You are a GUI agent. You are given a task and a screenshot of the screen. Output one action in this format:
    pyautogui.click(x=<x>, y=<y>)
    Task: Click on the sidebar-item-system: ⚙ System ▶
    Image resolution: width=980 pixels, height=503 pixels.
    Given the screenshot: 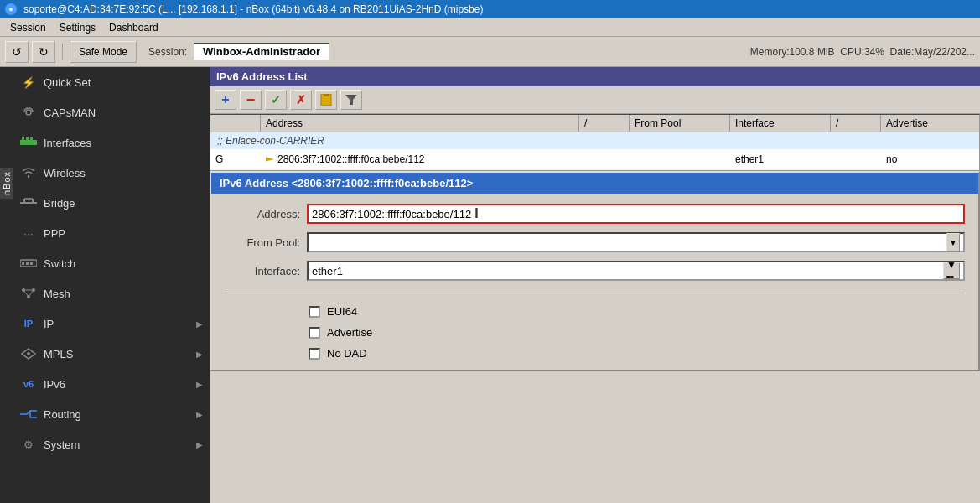 What is the action you would take?
    pyautogui.click(x=105, y=444)
    